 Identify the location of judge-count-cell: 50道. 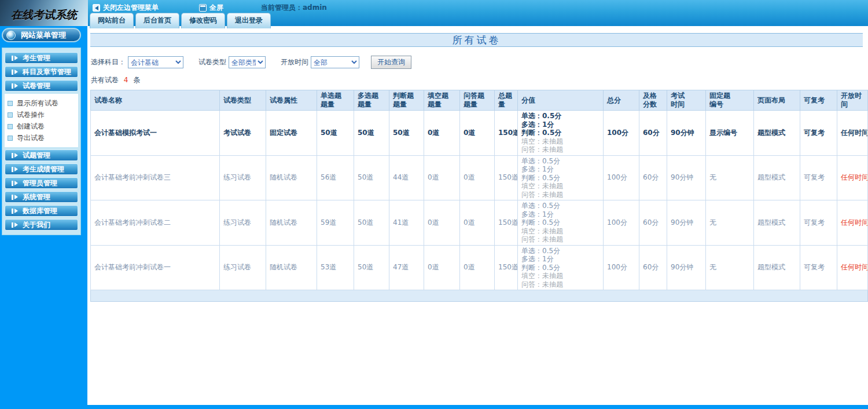
(407, 133).